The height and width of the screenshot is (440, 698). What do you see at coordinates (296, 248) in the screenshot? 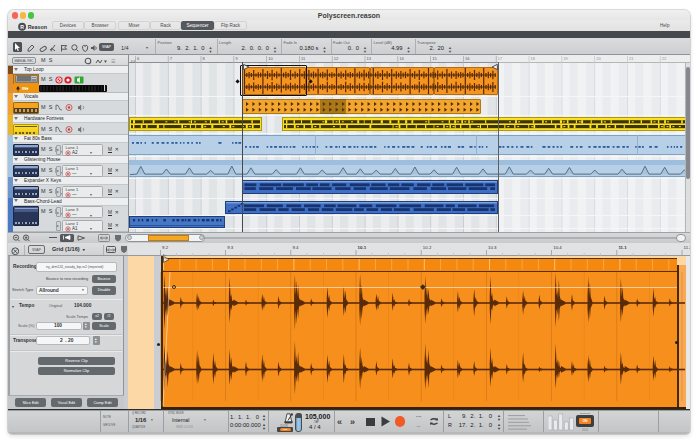
I see `svg-text: 9.4` at bounding box center [296, 248].